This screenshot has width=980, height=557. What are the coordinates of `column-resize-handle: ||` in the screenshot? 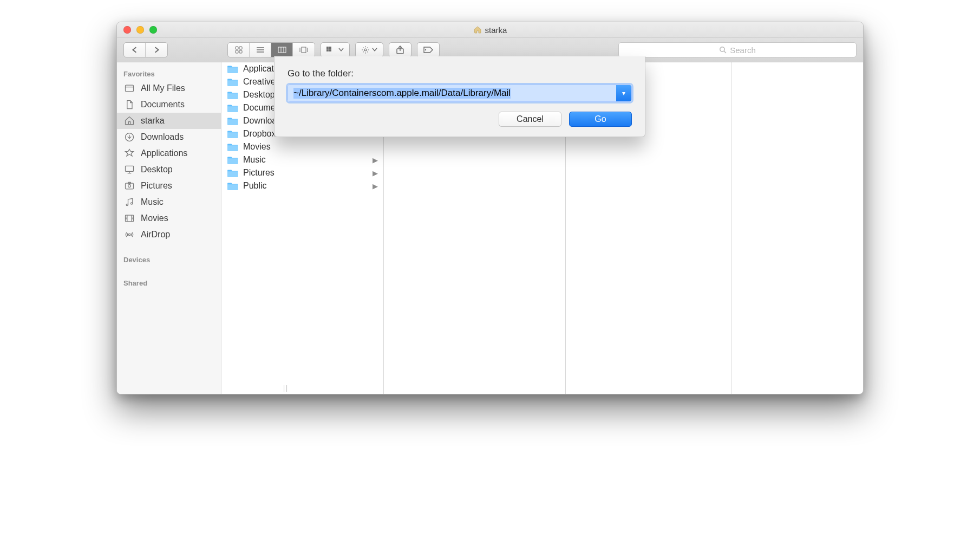 It's located at (286, 388).